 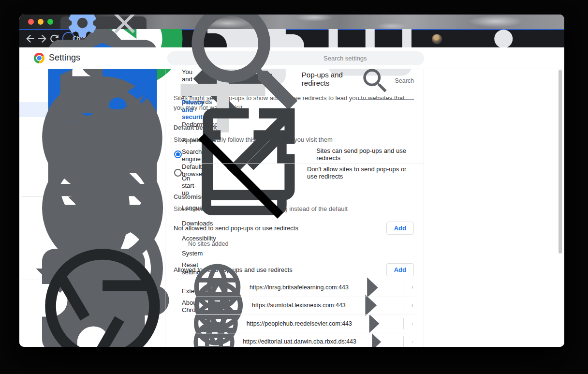 I want to click on site-row-actions, so click(x=385, y=335).